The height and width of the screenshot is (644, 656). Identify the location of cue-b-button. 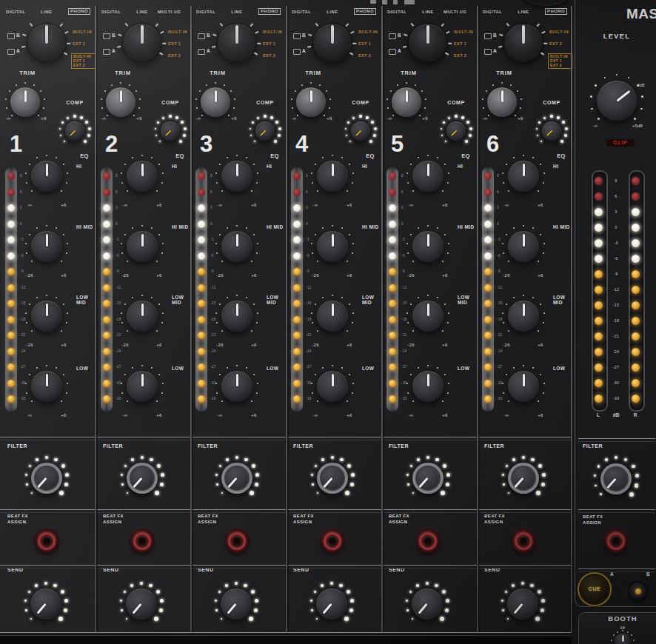
(638, 591).